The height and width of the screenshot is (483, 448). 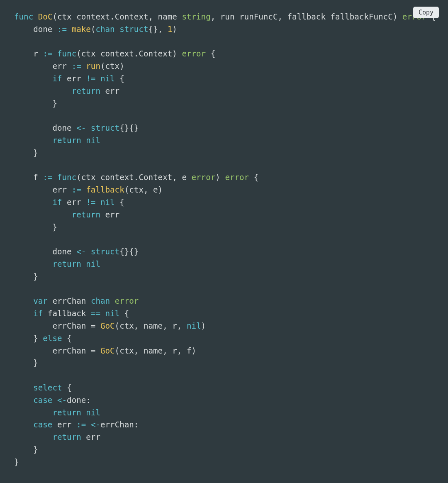 I want to click on code-token: <-, so click(x=95, y=425).